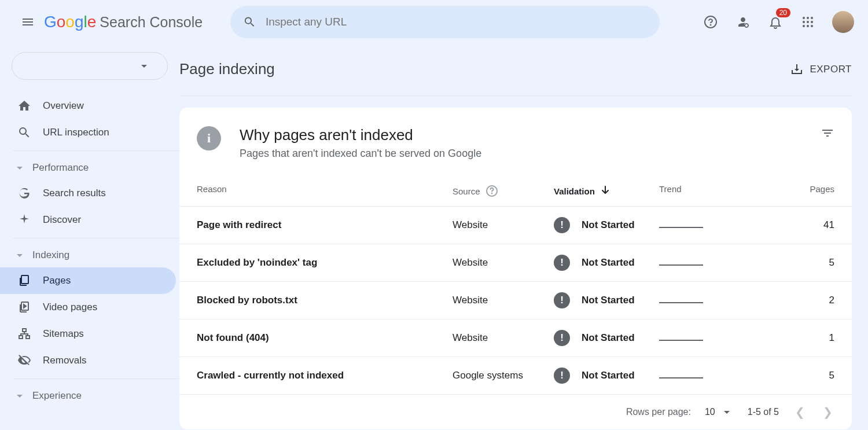 This screenshot has height=430, width=868. I want to click on sidebar-section-indexing: Indexing, so click(90, 255).